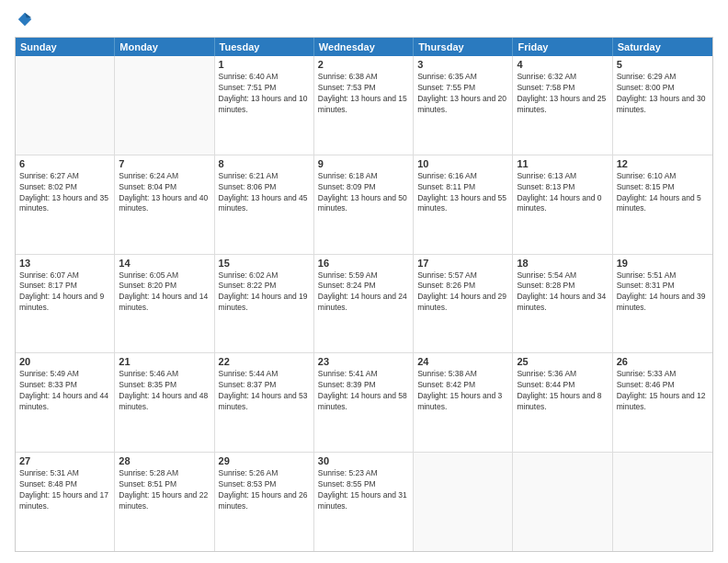 This screenshot has height=563, width=728. Describe the element at coordinates (265, 164) in the screenshot. I see `day-number: 8` at that location.